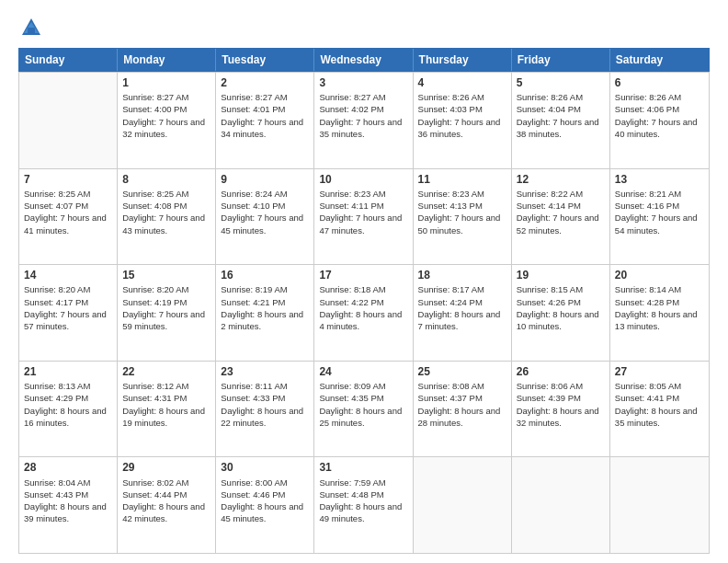 The width and height of the screenshot is (728, 563). What do you see at coordinates (462, 179) in the screenshot?
I see `day-number: 11` at bounding box center [462, 179].